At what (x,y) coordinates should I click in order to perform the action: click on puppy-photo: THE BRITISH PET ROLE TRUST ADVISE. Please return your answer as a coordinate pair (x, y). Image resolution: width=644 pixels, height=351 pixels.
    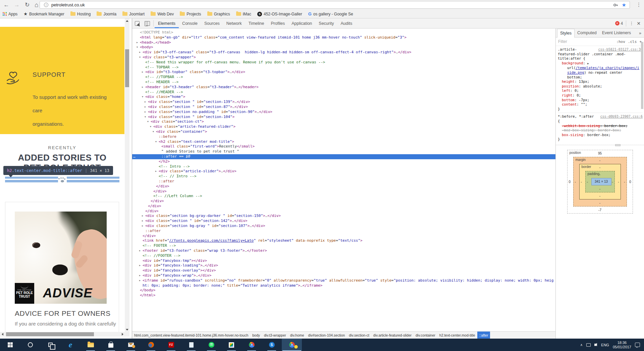
    Looking at the image, I should click on (61, 257).